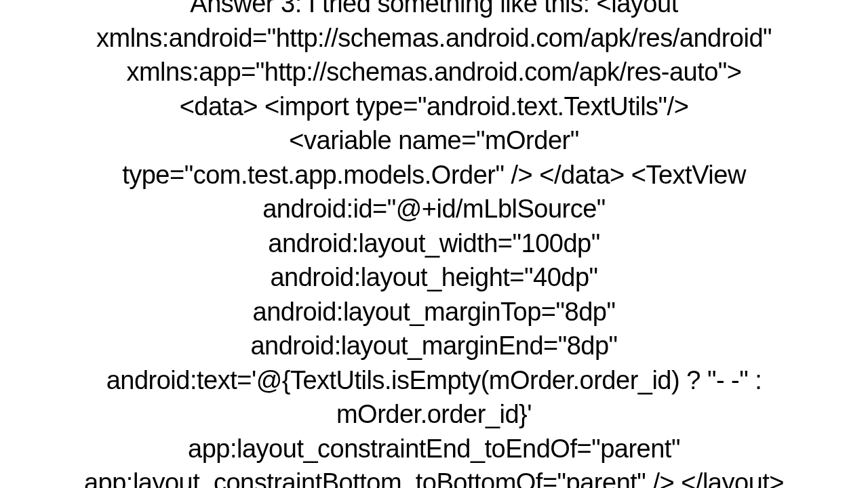  What do you see at coordinates (434, 381) in the screenshot?
I see `text-line: android:text='@{TextUtils.isEmpty(mOrder…` at bounding box center [434, 381].